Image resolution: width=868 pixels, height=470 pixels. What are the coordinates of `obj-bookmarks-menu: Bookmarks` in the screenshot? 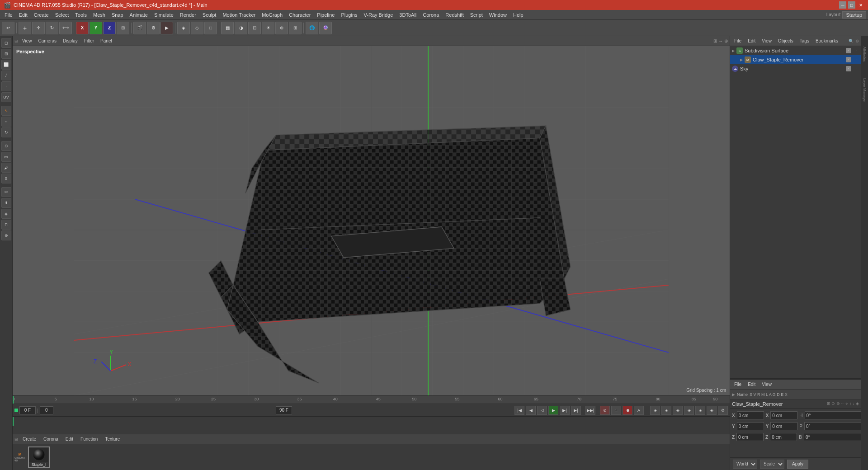 It's located at (827, 41).